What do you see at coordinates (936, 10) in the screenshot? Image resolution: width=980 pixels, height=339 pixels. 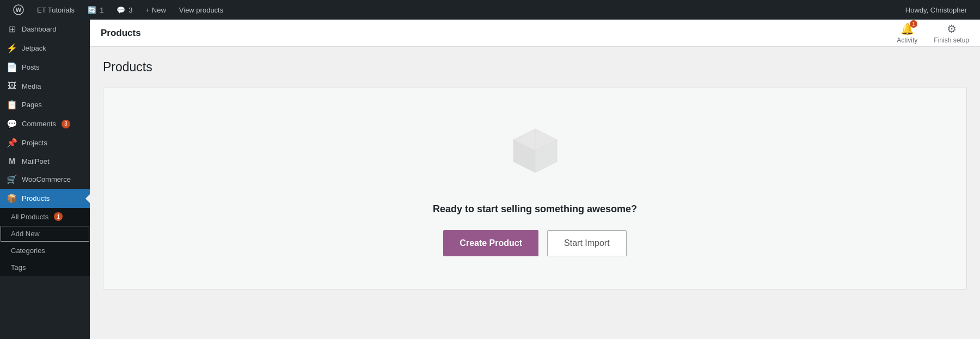 I see `adminbar-user: Howdy, Christopher` at bounding box center [936, 10].